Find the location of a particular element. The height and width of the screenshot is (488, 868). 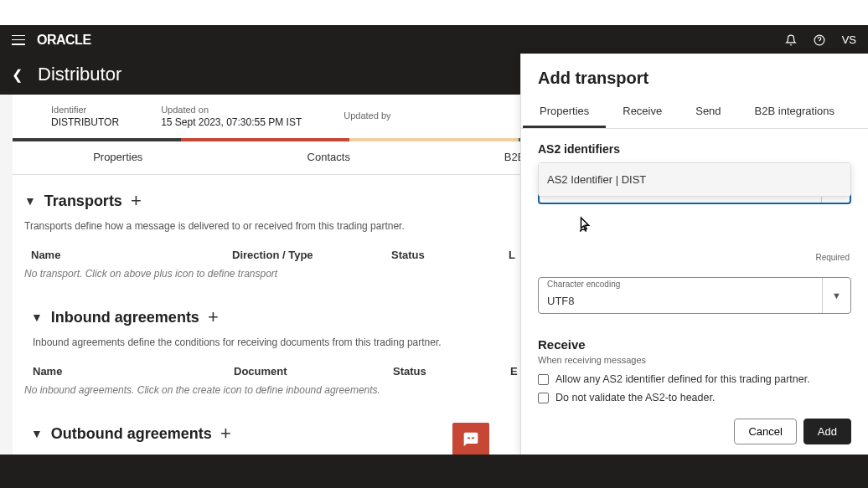

encoding-label: Character encoding is located at coordinates (583, 285).